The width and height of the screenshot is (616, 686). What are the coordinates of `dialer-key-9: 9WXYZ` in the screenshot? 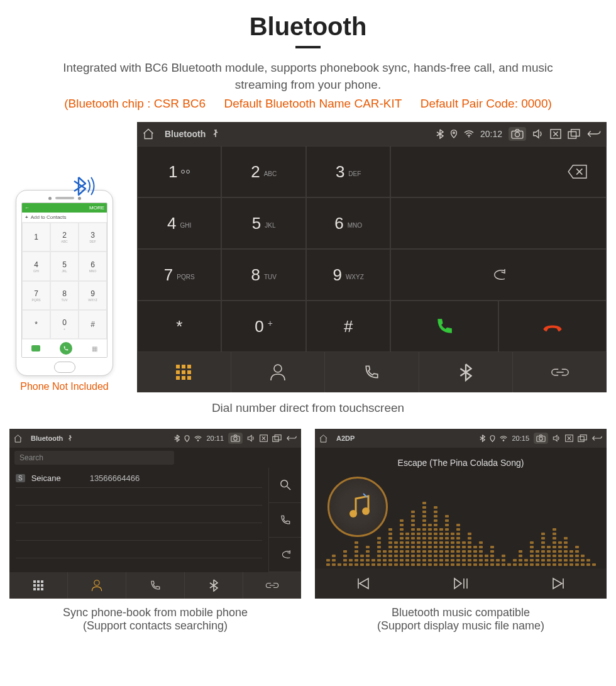 It's located at (348, 275).